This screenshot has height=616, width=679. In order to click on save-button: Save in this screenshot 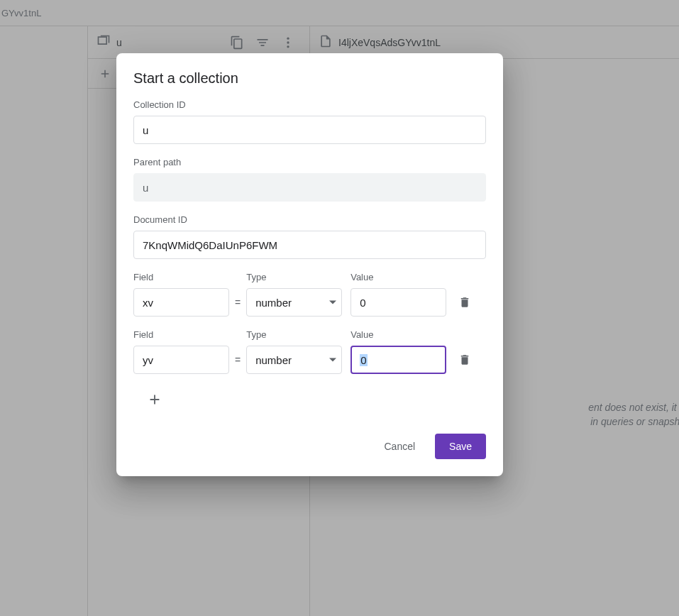, I will do `click(460, 446)`.